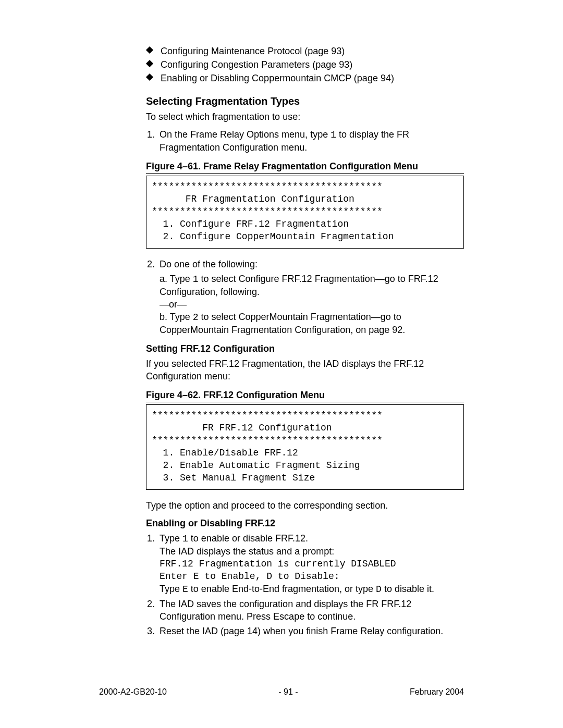 This screenshot has height=728, width=563. I want to click on step-text: On the Frame Relay Options menu, type, so click(245, 134).